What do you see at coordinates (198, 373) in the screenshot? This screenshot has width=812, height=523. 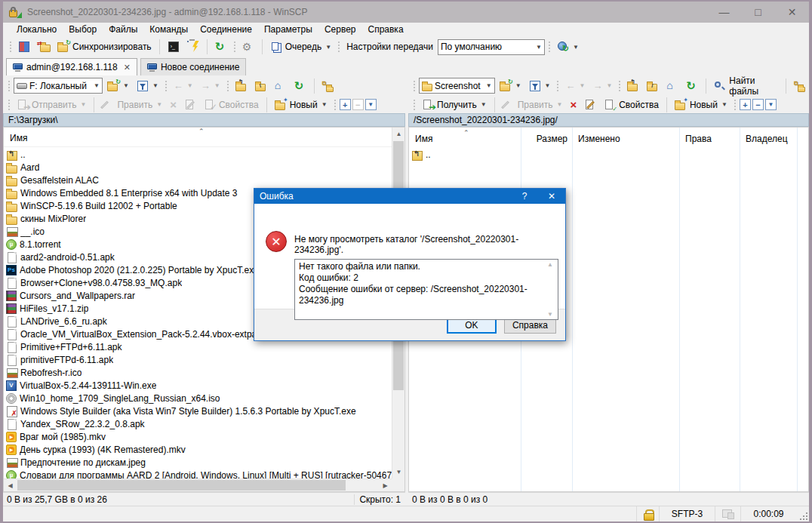 I see `file-row: Rebofresh-r.ico` at bounding box center [198, 373].